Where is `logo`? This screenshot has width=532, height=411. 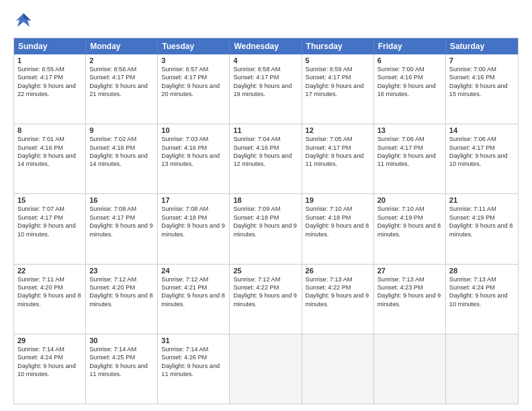
logo is located at coordinates (25, 21).